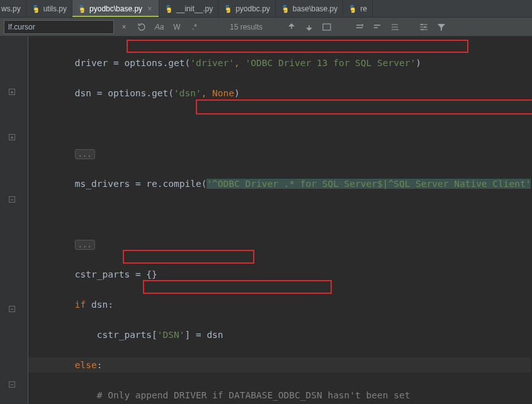 The height and width of the screenshot is (404, 532). What do you see at coordinates (359, 27) in the screenshot?
I see `add-selection-icon` at bounding box center [359, 27].